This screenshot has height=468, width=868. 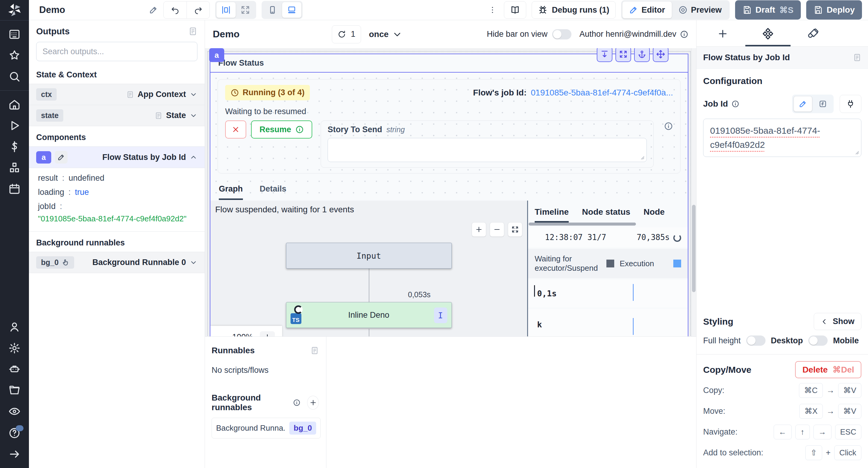 I want to click on zoom-in-button, so click(x=479, y=230).